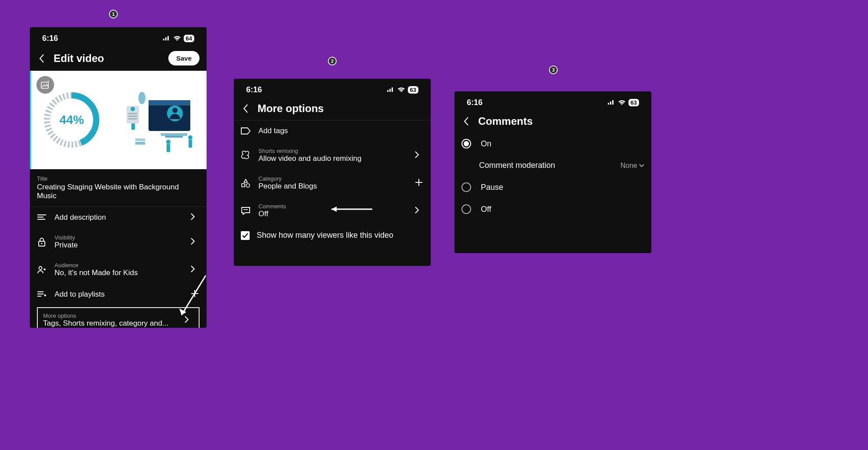 The image size is (868, 450). I want to click on moderation-label: Comment moderation, so click(517, 165).